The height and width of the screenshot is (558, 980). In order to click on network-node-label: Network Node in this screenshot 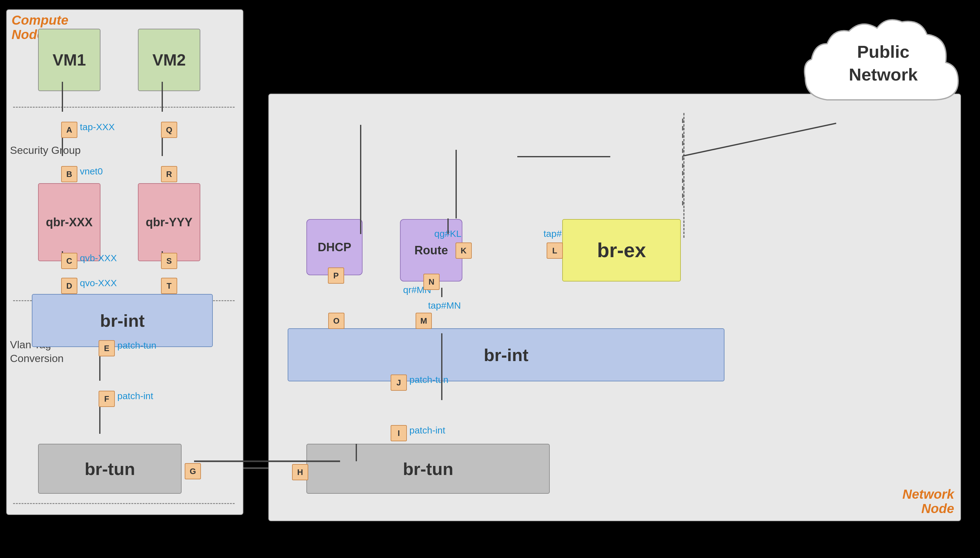, I will do `click(928, 501)`.